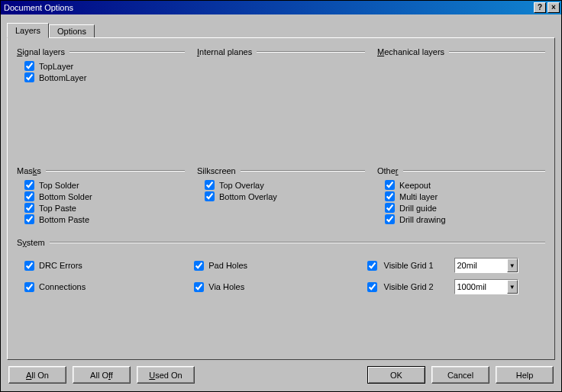  What do you see at coordinates (41, 52) in the screenshot?
I see `group-label-signal: Signal layers` at bounding box center [41, 52].